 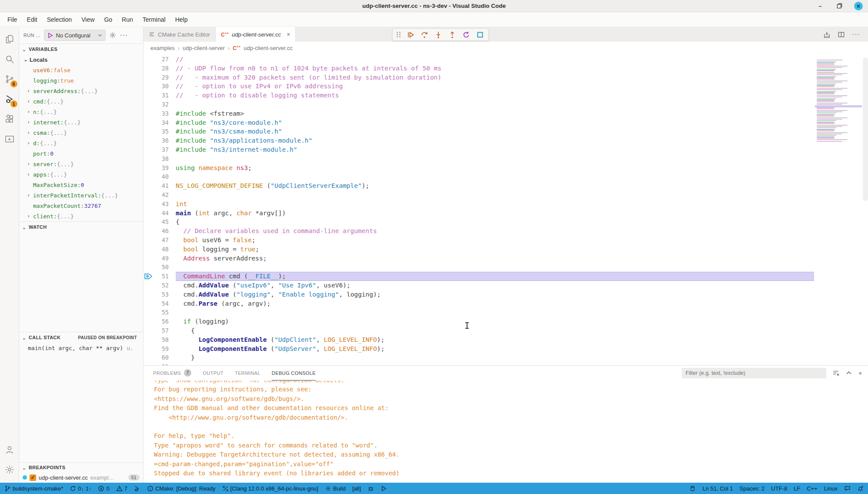 I want to click on activity-remote-explorer, so click(x=10, y=140).